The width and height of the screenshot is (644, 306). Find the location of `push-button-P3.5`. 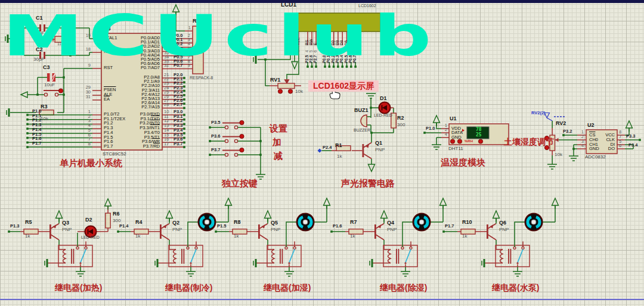

push-button-P3.5 is located at coordinates (235, 124).